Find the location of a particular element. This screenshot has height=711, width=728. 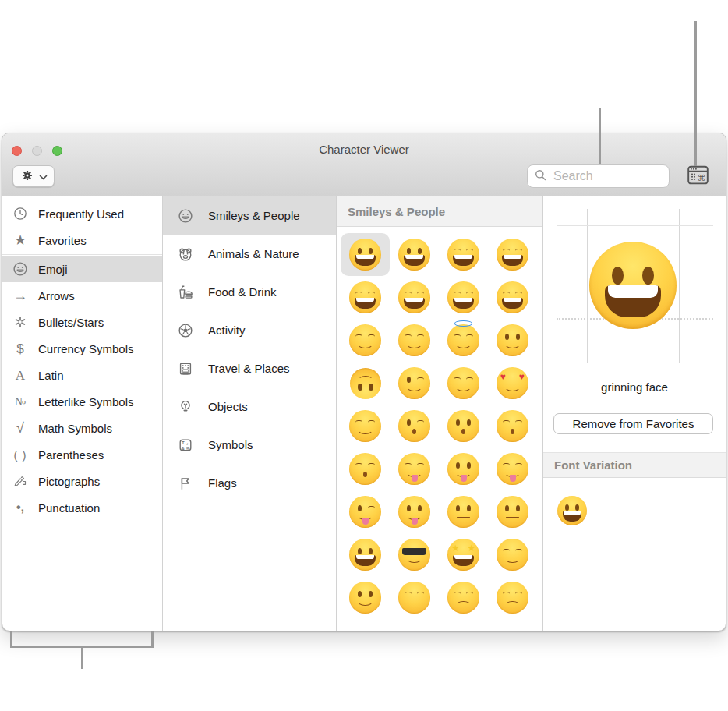

sidebar-item-label: Favorites is located at coordinates (62, 240).